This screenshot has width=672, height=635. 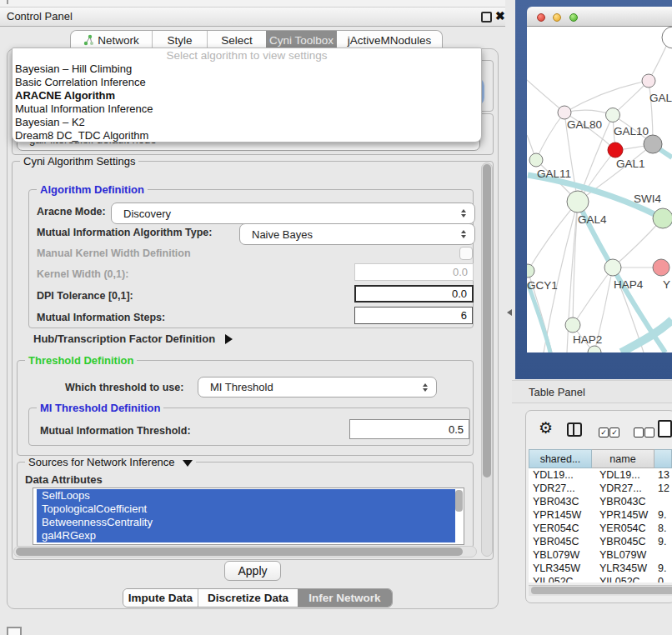 What do you see at coordinates (600, 515) in the screenshot?
I see `table-row: YPR145WYPR145W9.` at bounding box center [600, 515].